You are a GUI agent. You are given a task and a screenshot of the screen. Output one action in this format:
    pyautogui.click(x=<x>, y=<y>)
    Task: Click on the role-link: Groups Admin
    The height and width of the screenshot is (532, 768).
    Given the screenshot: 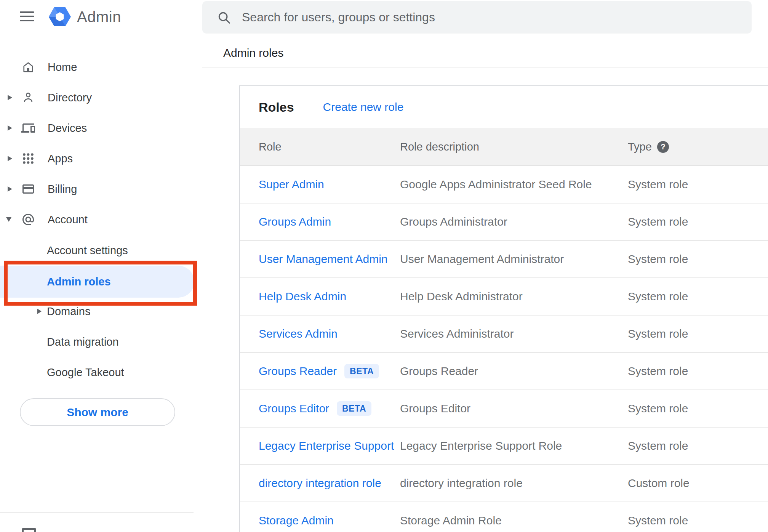 What is the action you would take?
    pyautogui.click(x=295, y=222)
    